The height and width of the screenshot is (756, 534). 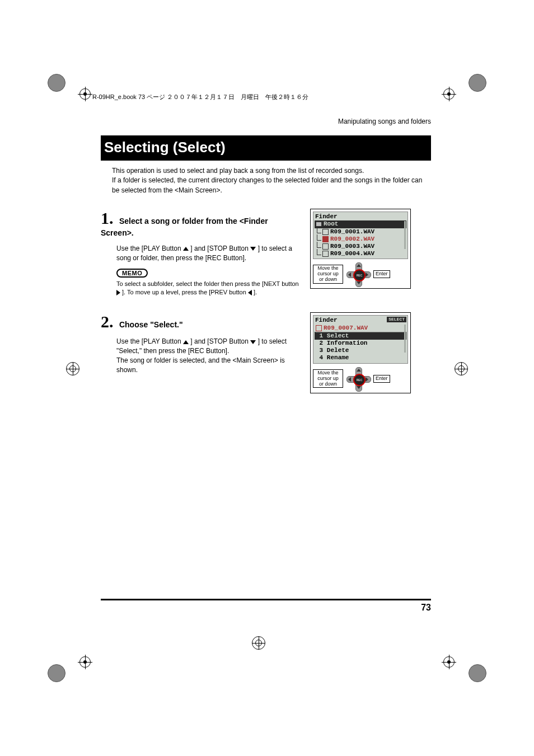 I want to click on lcd1-item-0-label: R09_0001.WAV, so click(x=353, y=232).